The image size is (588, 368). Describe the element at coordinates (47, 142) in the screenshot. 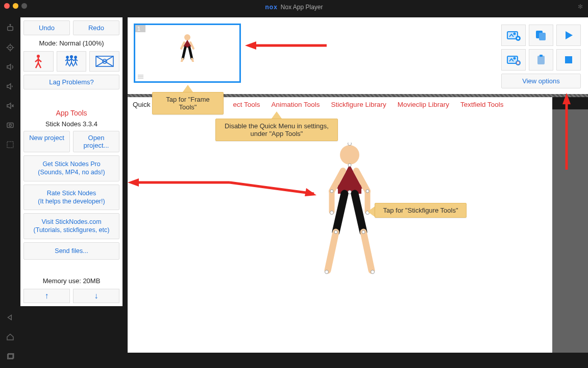

I see `new-project-button: New project` at that location.